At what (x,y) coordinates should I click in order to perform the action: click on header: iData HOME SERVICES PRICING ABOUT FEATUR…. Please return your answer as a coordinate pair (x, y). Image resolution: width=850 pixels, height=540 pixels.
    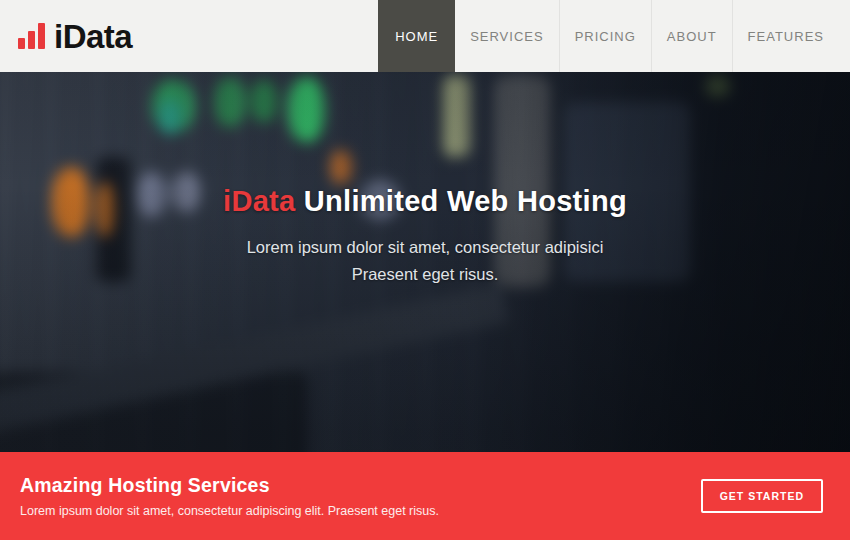
    Looking at the image, I should click on (425, 36).